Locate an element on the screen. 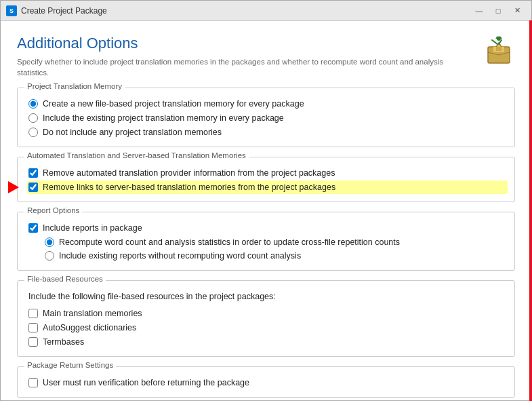  pr-option-1: User must run verification before return… is located at coordinates (266, 383).